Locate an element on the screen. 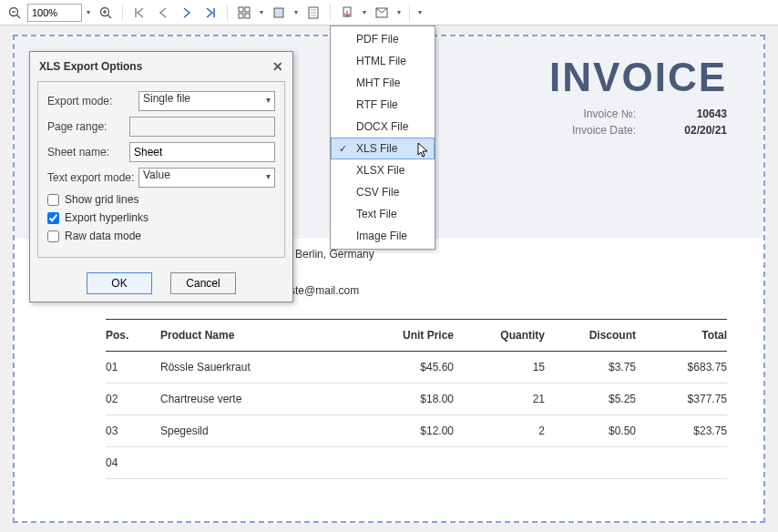 This screenshot has height=532, width=778. menu-item-label: XLS File is located at coordinates (377, 148).